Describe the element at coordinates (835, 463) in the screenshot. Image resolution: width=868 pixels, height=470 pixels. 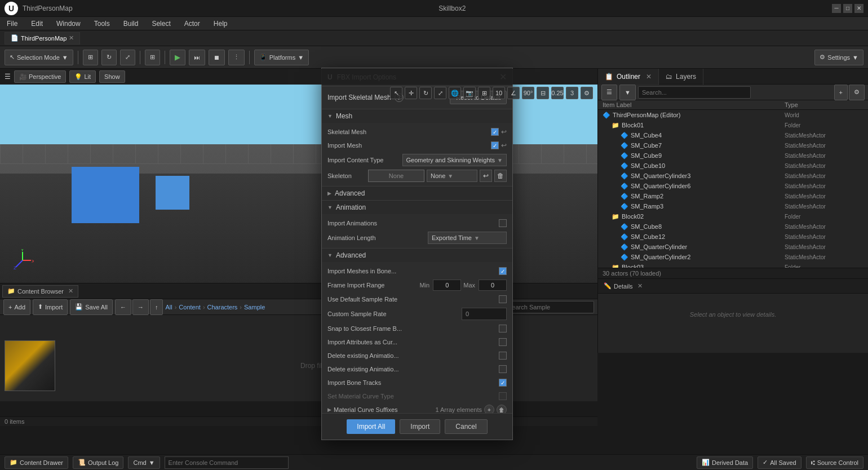
I see `source-control-button: ⑆ Source Control` at that location.